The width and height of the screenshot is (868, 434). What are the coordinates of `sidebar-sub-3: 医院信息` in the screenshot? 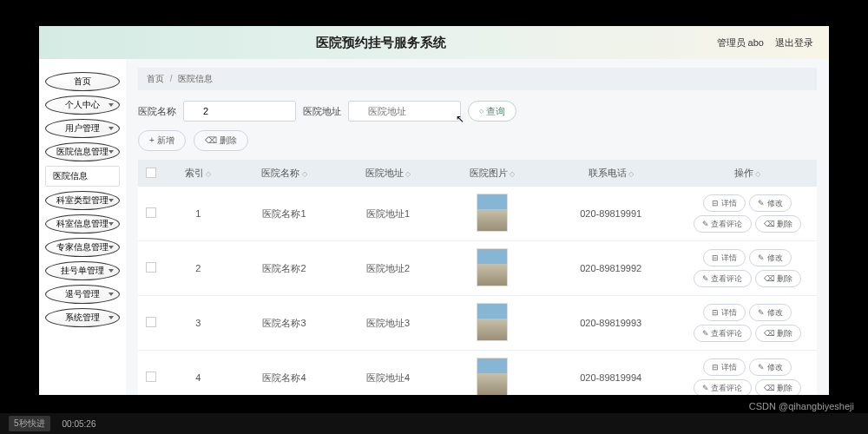 It's located at (82, 176).